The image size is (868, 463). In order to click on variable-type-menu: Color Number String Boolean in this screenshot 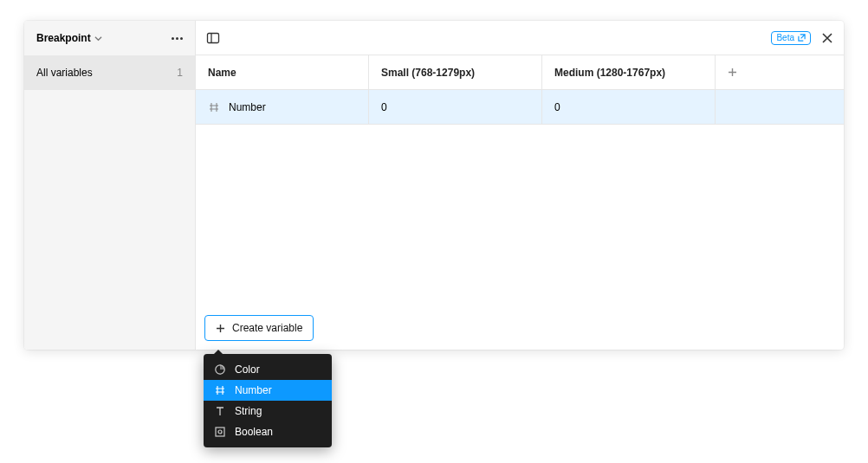, I will do `click(268, 401)`.